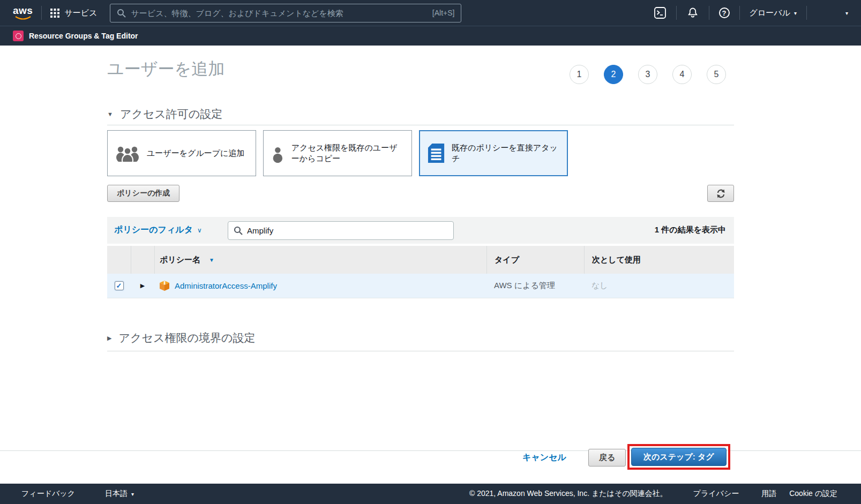  I want to click on search-shortcut-hint: [Alt+S], so click(444, 13).